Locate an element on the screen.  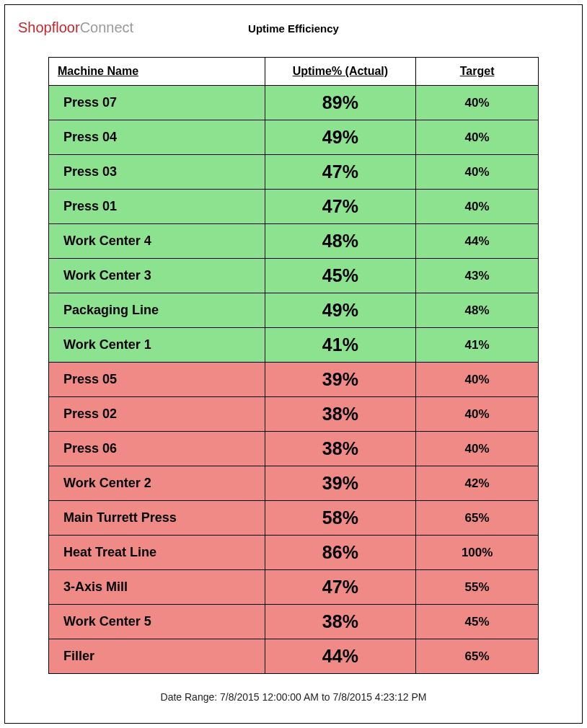
cell-target: 100% is located at coordinates (477, 553).